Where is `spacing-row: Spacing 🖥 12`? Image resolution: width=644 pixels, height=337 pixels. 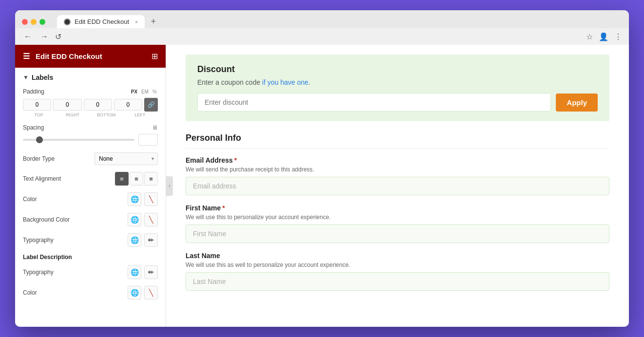
spacing-row: Spacing 🖥 12 is located at coordinates (91, 135).